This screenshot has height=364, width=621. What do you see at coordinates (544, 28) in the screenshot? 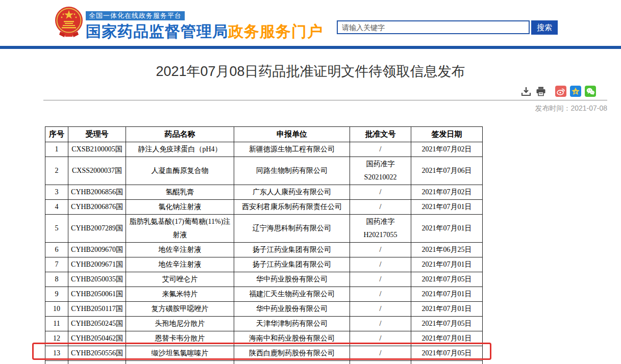
I see `search-button: 搜索` at bounding box center [544, 28].